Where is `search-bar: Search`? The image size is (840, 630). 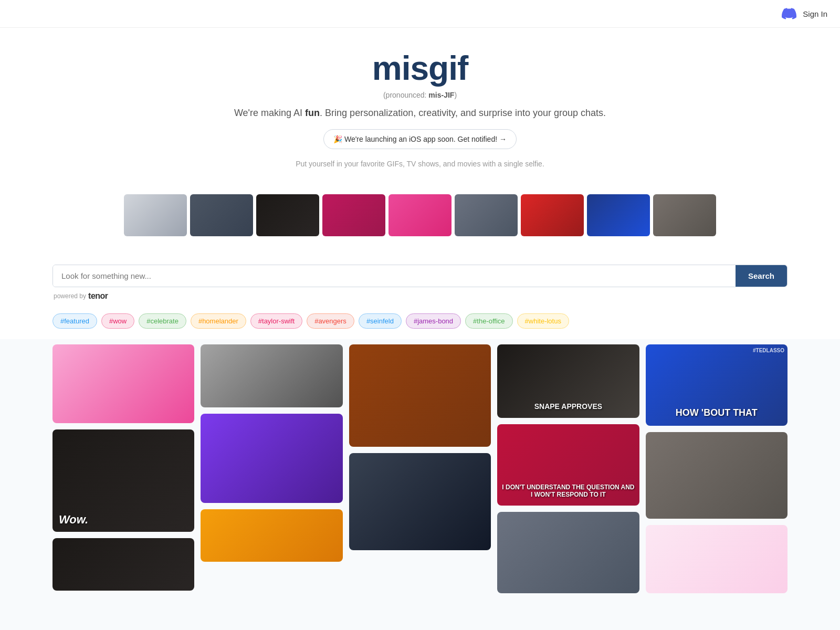 search-bar: Search is located at coordinates (420, 276).